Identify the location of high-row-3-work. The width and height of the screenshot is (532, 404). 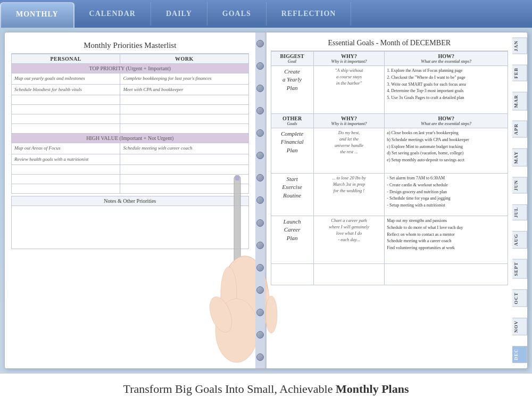
(184, 170).